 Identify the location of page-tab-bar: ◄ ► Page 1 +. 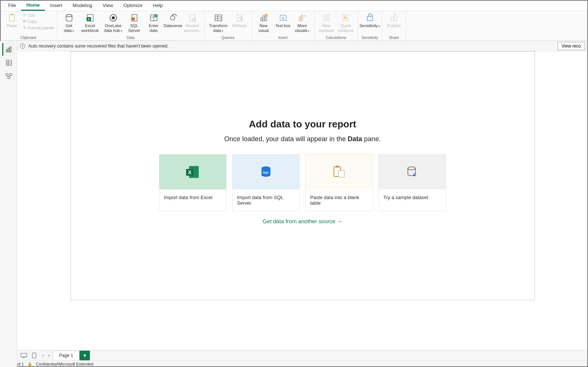
(302, 355).